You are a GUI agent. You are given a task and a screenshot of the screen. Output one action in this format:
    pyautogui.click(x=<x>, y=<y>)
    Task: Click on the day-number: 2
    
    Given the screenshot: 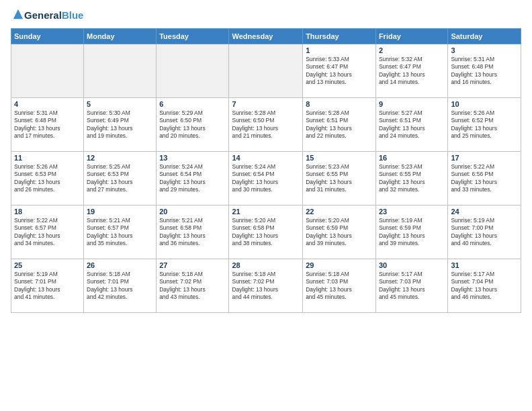 What is the action you would take?
    pyautogui.click(x=412, y=50)
    